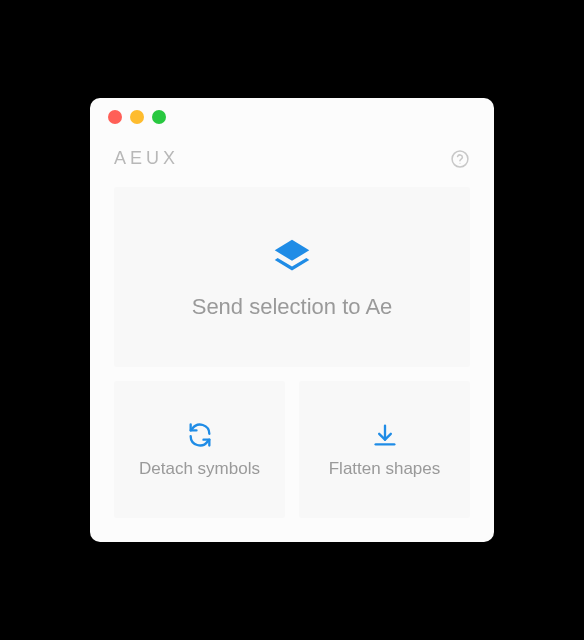 This screenshot has width=584, height=640. Describe the element at coordinates (292, 162) in the screenshot. I see `header: AEUX` at that location.